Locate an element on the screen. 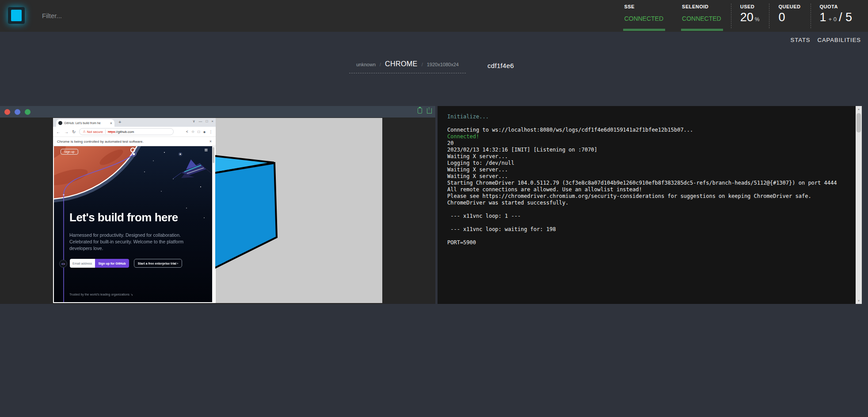 The width and height of the screenshot is (868, 417). stat-sse: SSE CONNECTED is located at coordinates (644, 16).